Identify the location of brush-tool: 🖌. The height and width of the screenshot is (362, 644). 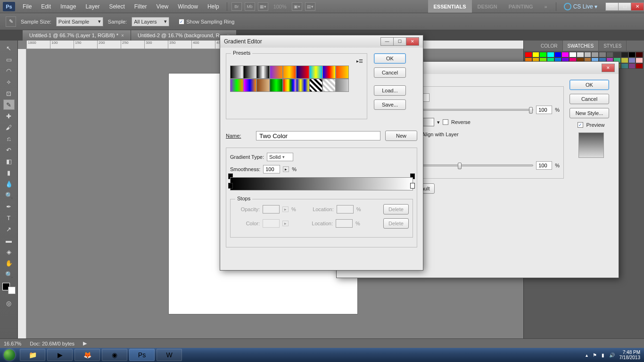
(9, 127).